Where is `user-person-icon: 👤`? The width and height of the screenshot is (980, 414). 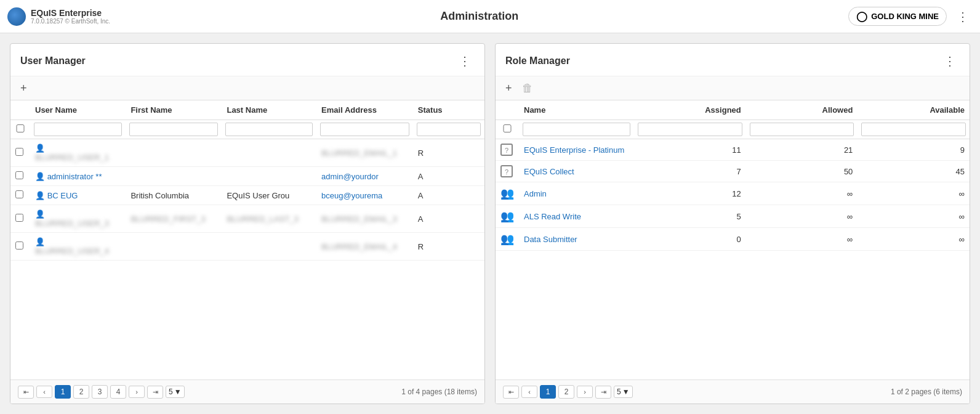
user-person-icon: 👤 is located at coordinates (40, 214).